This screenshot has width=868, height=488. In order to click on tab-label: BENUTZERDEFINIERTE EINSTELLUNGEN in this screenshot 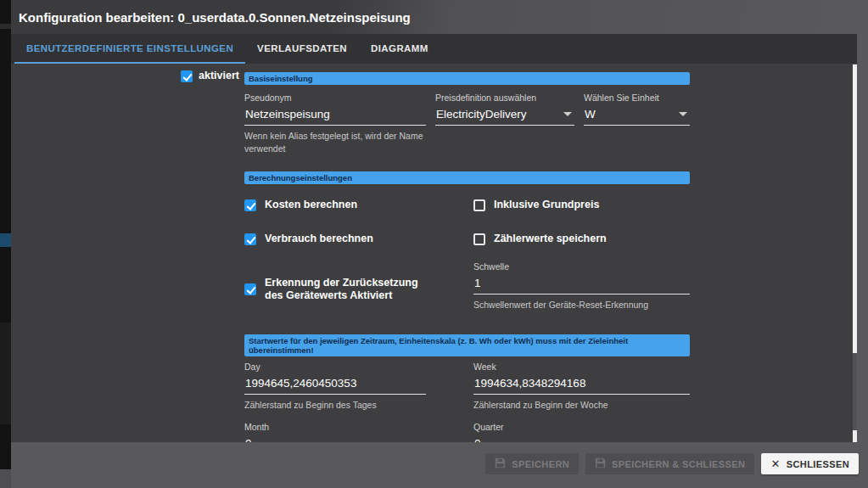, I will do `click(130, 48)`.